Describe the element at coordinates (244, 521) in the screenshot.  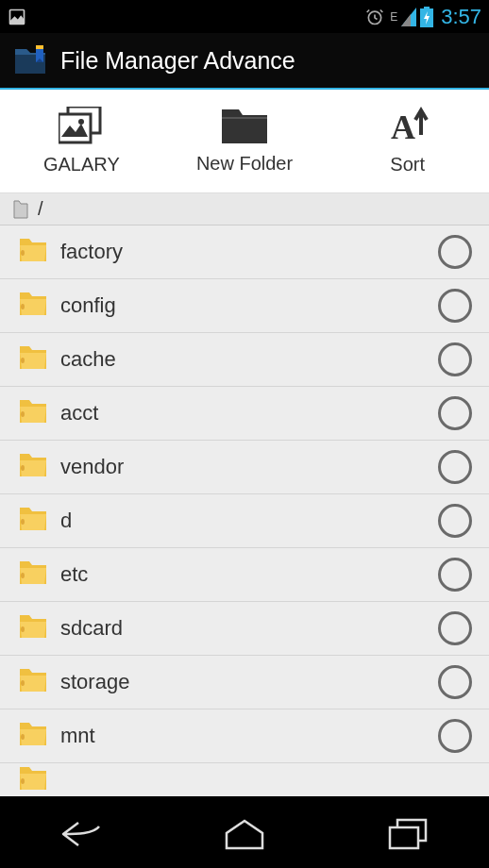
I see `file-row: d` at that location.